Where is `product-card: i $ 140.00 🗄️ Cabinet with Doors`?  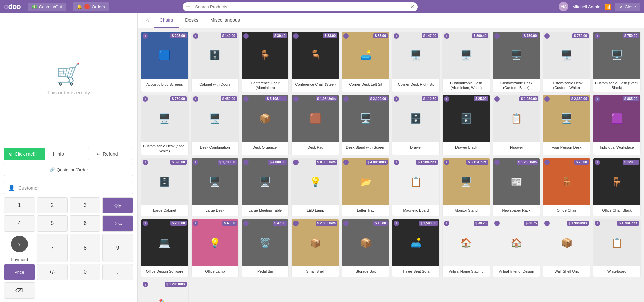 product-card: i $ 140.00 🗄️ Cabinet with Doors is located at coordinates (215, 62).